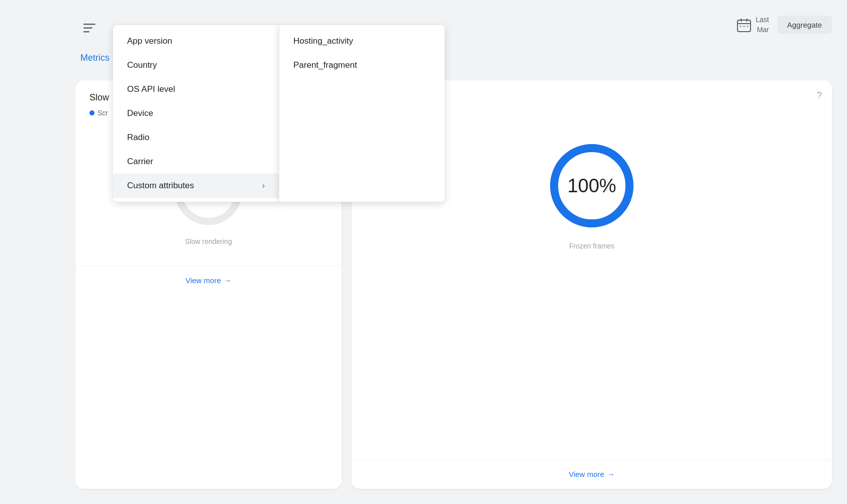  Describe the element at coordinates (744, 25) in the screenshot. I see `calendar-icon` at that location.